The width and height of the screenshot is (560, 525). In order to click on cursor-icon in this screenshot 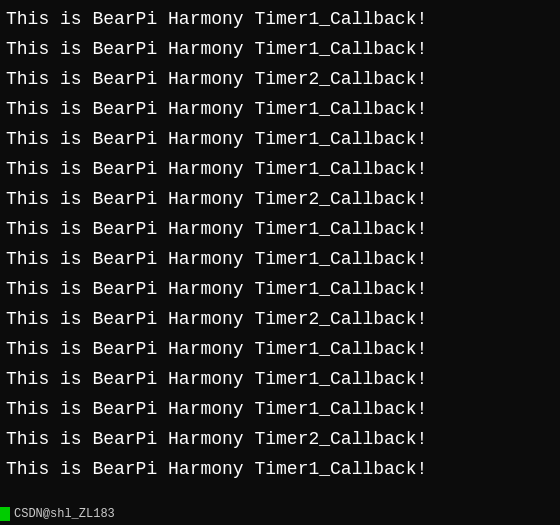, I will do `click(5, 514)`.